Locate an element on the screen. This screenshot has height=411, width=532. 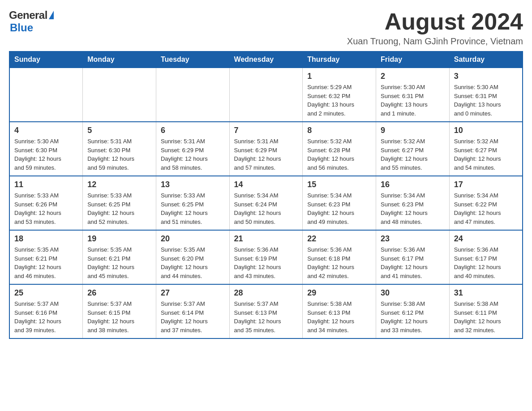
calendar-cell: 8Sunrise: 5:32 AM Sunset: 6:28 PM Daylig… is located at coordinates (339, 149).